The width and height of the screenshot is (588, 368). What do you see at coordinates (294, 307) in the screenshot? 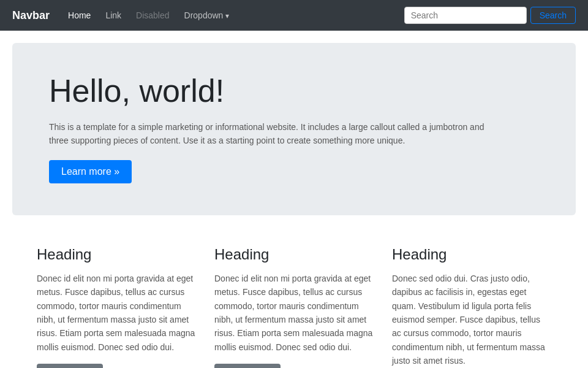
I see `content-col-2: Heading Donec id elit non mi porta gravi…` at bounding box center [294, 307].